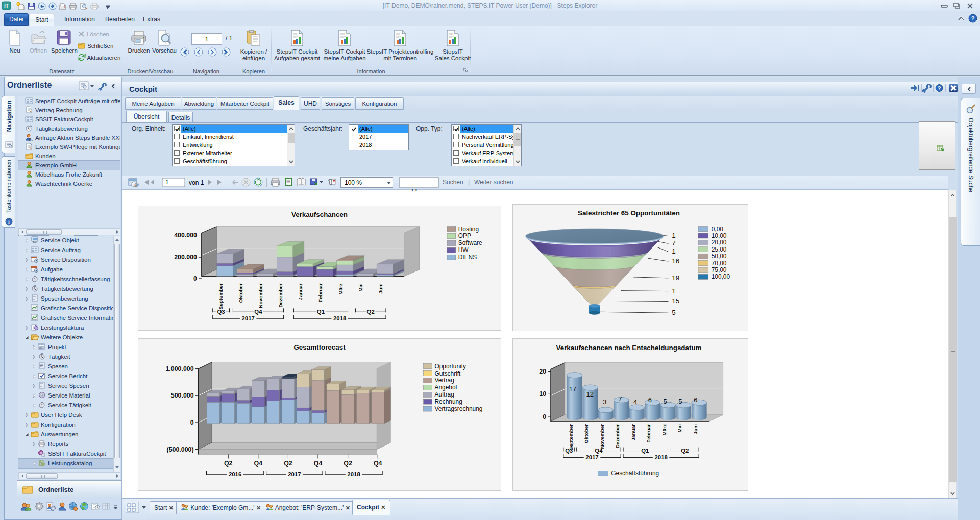  I want to click on svg-text: 12, so click(590, 394).